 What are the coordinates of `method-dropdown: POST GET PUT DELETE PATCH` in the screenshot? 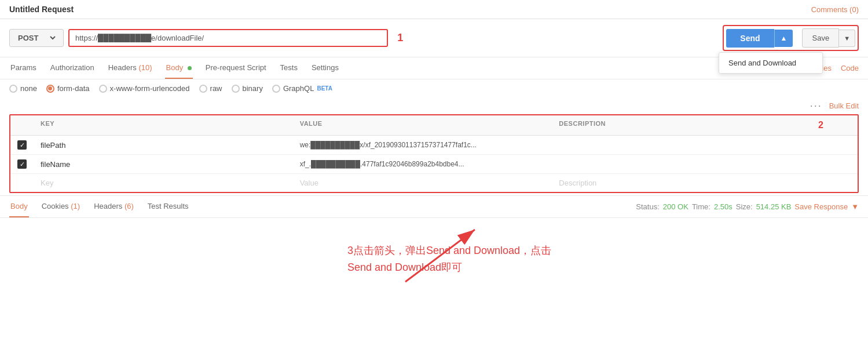 It's located at (36, 38).